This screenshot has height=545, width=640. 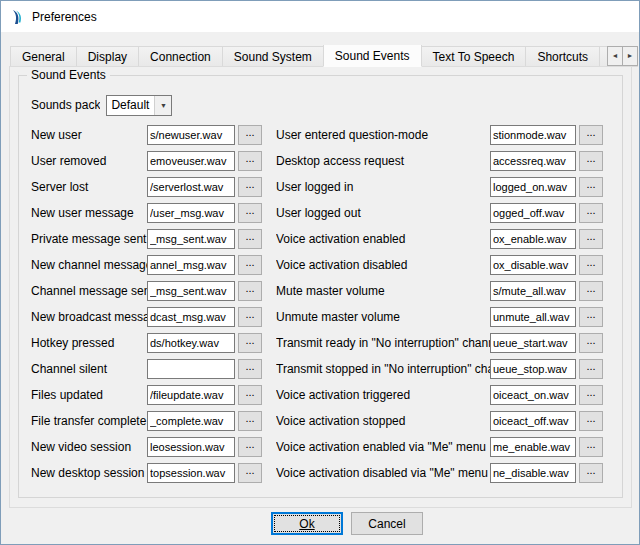 What do you see at coordinates (139, 106) in the screenshot?
I see `sounds-pack-select: Default ▼` at bounding box center [139, 106].